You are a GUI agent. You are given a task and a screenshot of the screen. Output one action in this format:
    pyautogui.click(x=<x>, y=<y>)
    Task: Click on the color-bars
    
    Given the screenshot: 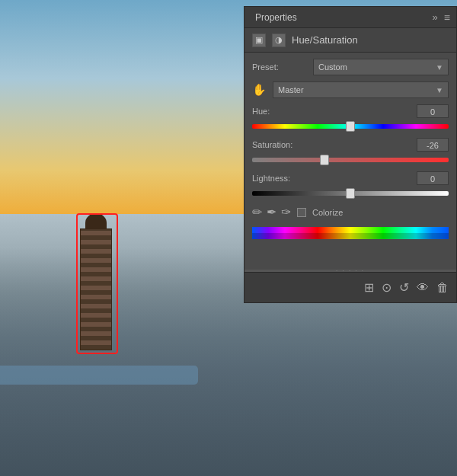 What is the action you would take?
    pyautogui.click(x=350, y=233)
    